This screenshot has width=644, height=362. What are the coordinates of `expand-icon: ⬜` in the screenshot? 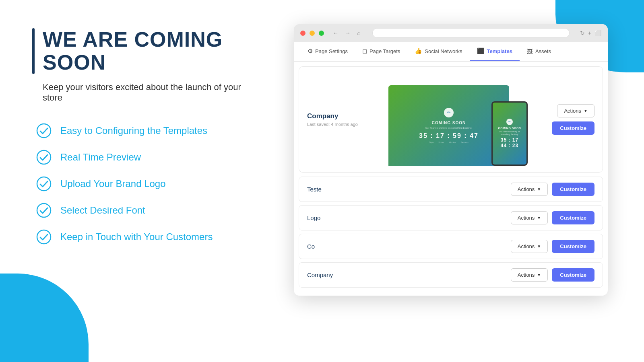 It's located at (598, 33).